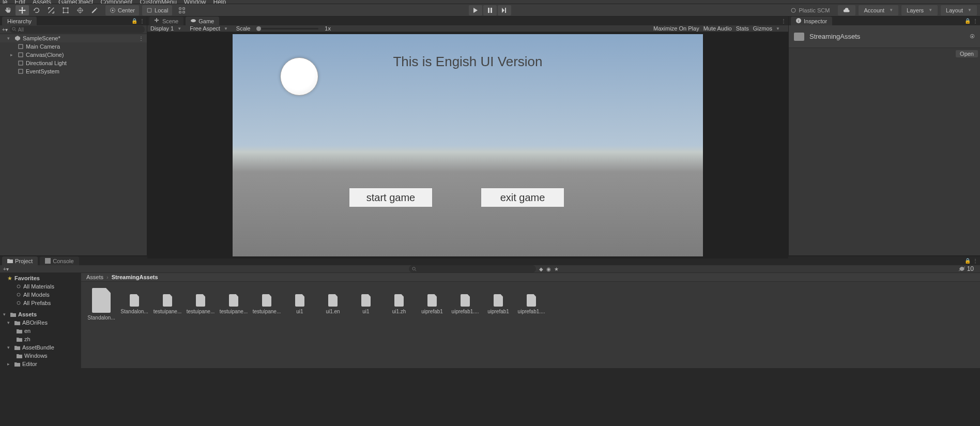 The image size is (980, 426). What do you see at coordinates (556, 269) in the screenshot?
I see `favorite-icon: ★` at bounding box center [556, 269].